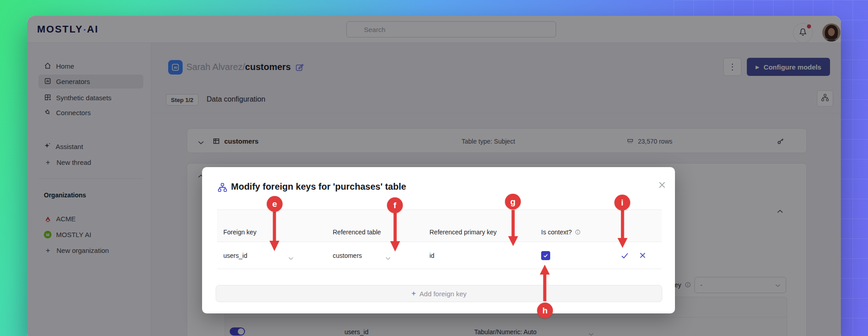  I want to click on confirm-row-button, so click(625, 256).